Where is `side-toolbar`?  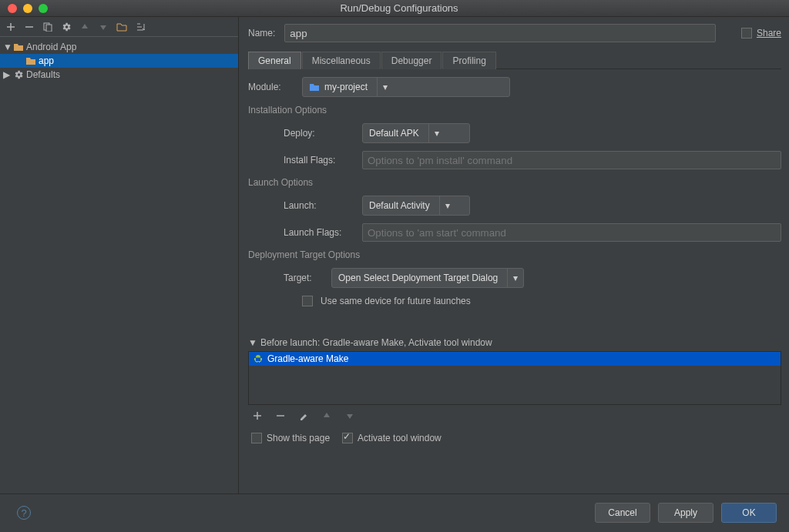 side-toolbar is located at coordinates (119, 27).